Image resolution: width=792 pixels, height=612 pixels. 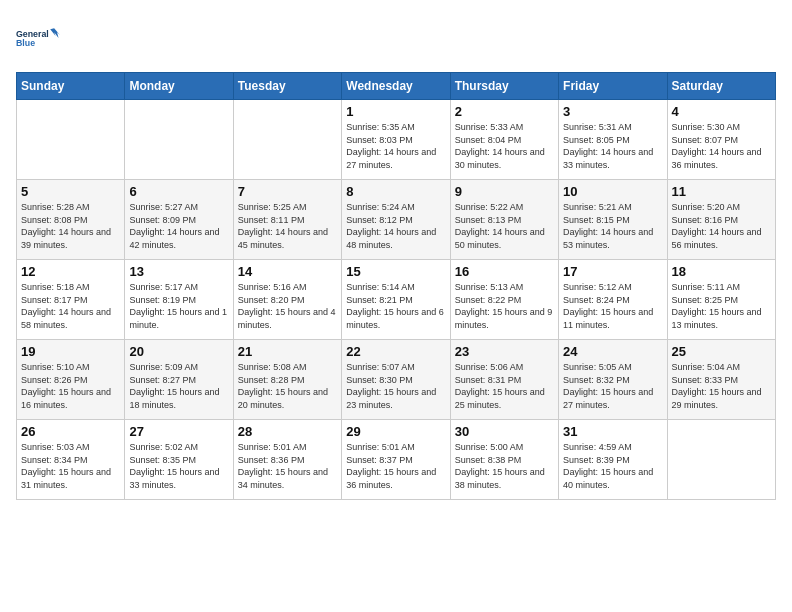 What do you see at coordinates (396, 466) in the screenshot?
I see `day-info: Sunrise: 5:01 AMSunset: 8:37 PMDaylight:…` at bounding box center [396, 466].